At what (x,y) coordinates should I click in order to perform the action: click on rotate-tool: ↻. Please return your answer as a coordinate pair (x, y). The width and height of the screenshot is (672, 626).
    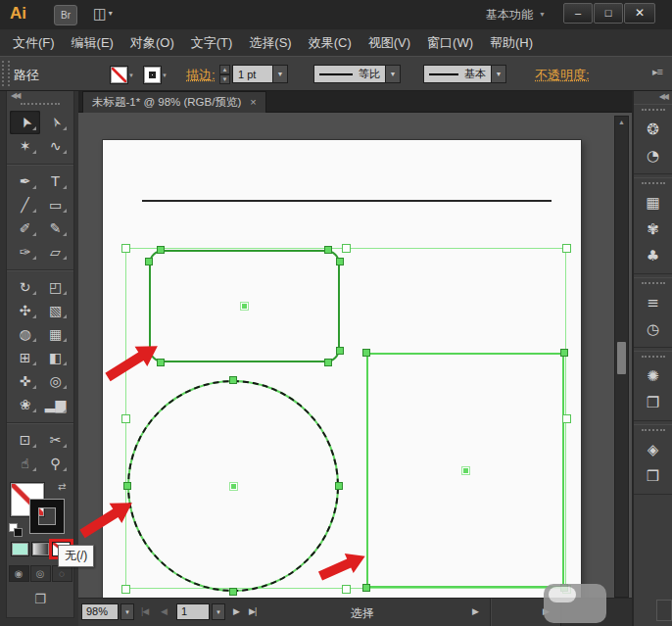
    Looking at the image, I should click on (25, 287).